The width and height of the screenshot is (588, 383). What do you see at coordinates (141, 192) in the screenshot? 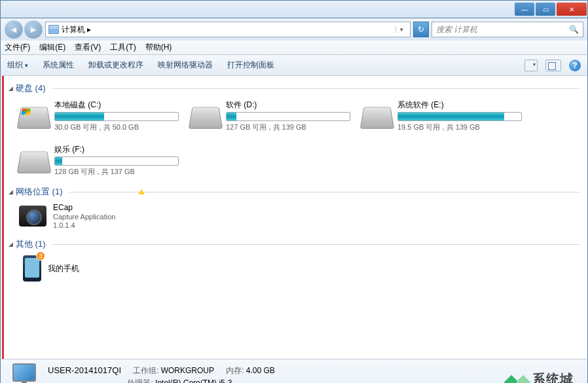
I see `warning-icon` at bounding box center [141, 192].